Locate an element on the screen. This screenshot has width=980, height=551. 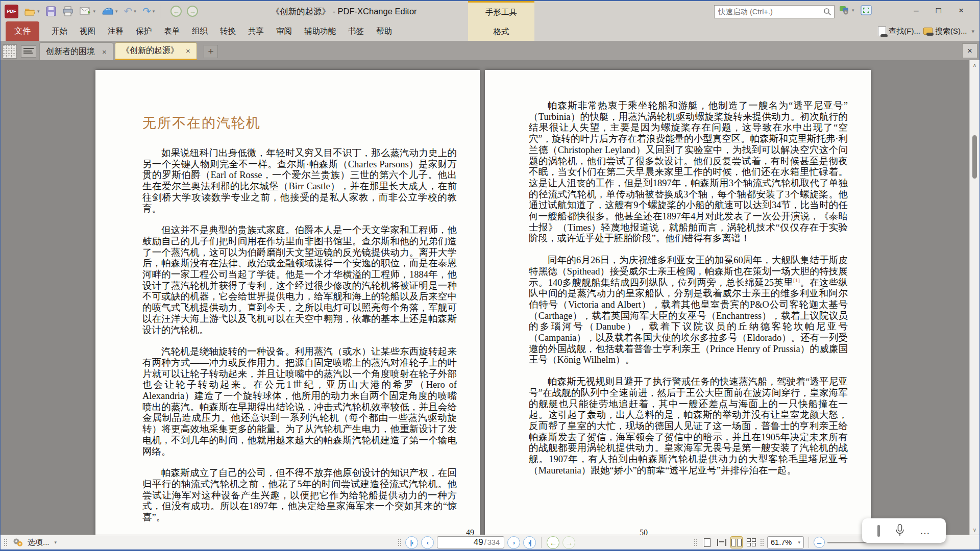
window-border-top is located at coordinates (490, 1).